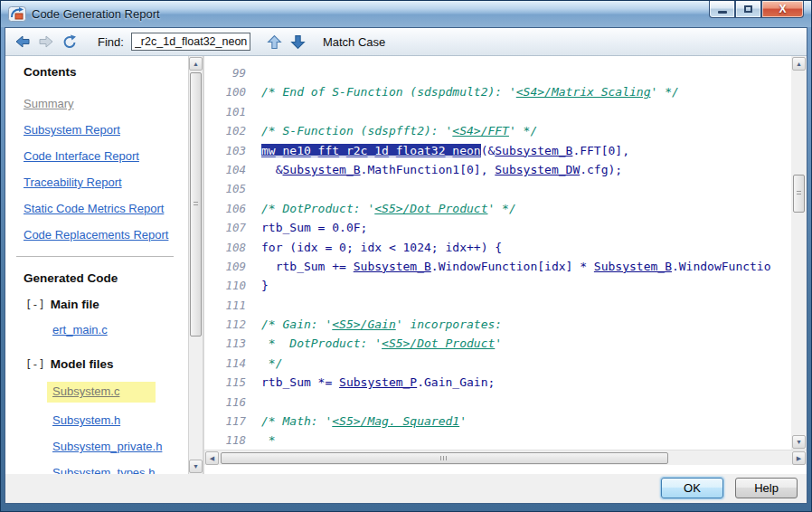 This screenshot has height=512, width=812. Describe the element at coordinates (503, 365) in the screenshot. I see `code-line: 114 */` at that location.